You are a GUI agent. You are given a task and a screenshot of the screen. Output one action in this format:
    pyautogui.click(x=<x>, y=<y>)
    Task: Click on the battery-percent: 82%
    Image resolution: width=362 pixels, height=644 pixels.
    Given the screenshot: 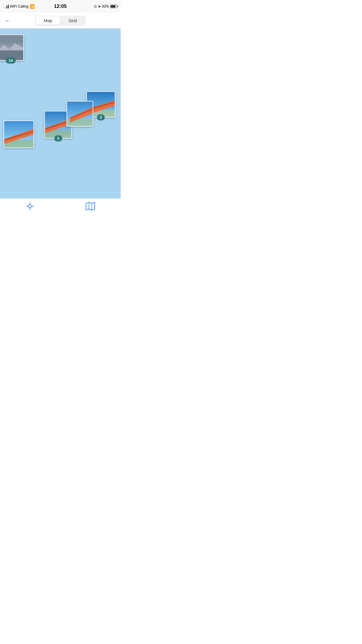 What is the action you would take?
    pyautogui.click(x=106, y=6)
    